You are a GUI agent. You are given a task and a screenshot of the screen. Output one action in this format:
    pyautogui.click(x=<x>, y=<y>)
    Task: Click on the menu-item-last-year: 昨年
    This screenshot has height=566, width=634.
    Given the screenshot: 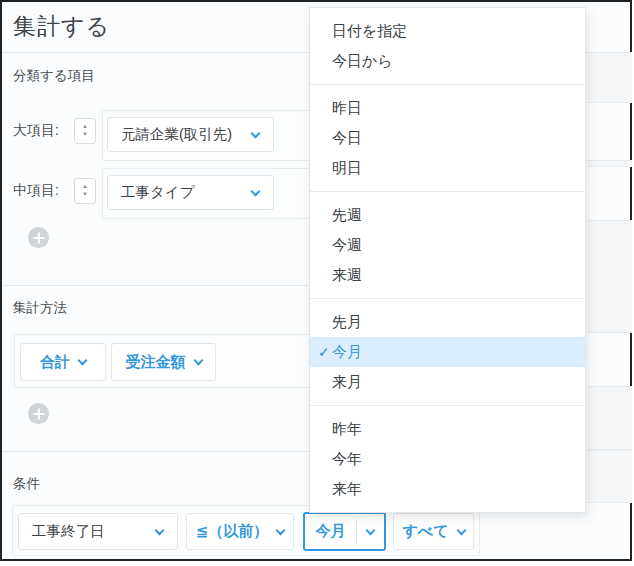 What is the action you would take?
    pyautogui.click(x=448, y=429)
    